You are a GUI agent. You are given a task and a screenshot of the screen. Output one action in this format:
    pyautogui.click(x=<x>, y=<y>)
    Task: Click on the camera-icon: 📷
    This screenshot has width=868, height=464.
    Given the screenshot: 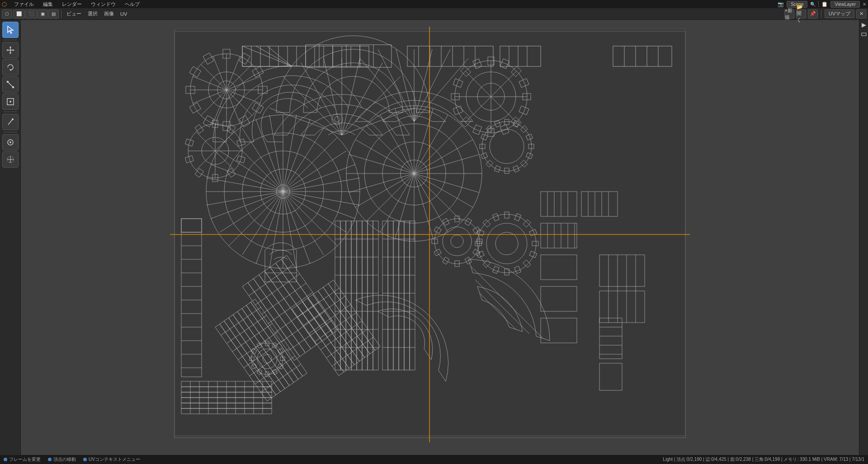 What is the action you would take?
    pyautogui.click(x=781, y=5)
    